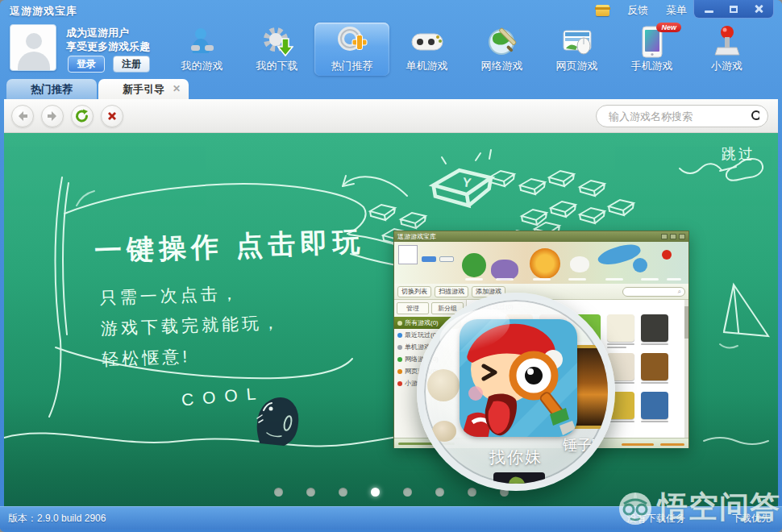  I want to click on feedback-link: 反馈, so click(638, 10).